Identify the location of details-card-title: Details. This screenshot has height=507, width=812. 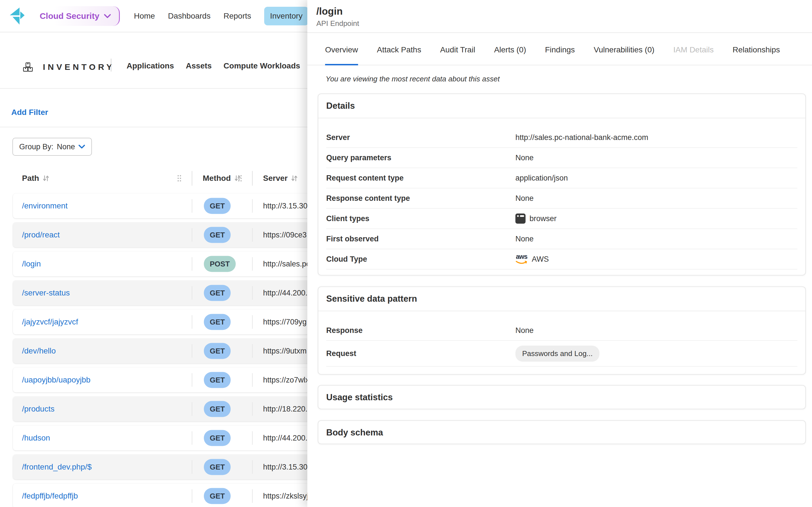
(562, 106).